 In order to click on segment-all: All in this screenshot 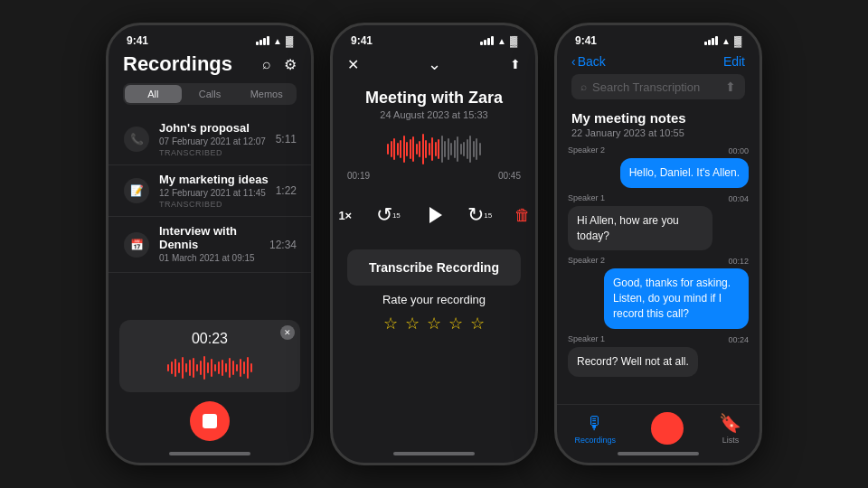, I will do `click(154, 94)`.